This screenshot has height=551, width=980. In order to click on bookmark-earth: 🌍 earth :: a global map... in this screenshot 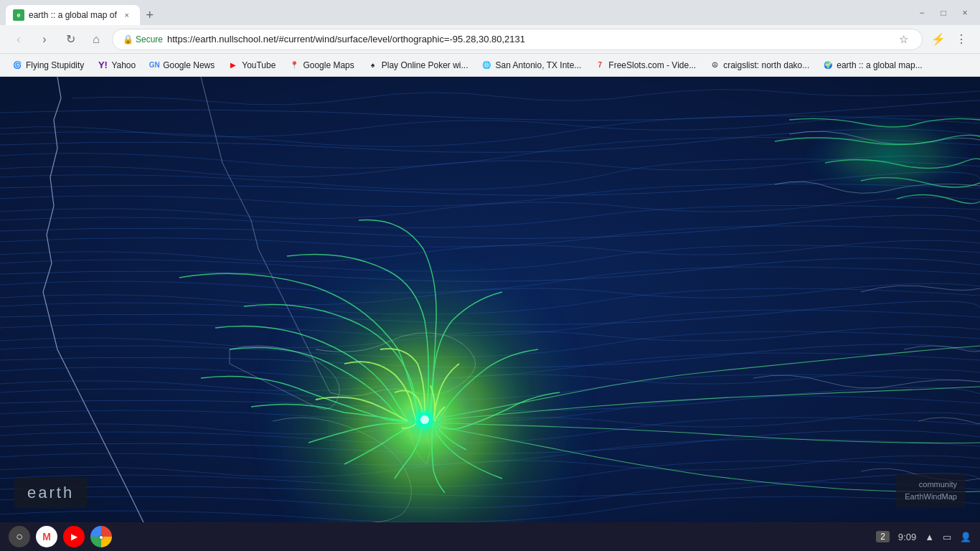, I will do `click(872, 65)`.